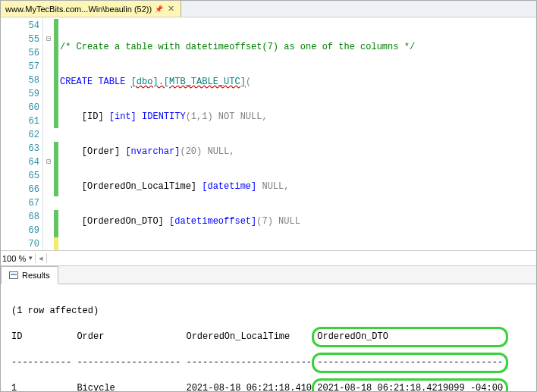 The image size is (537, 392). Describe the element at coordinates (30, 275) in the screenshot. I see `results-tab: Results` at that location.